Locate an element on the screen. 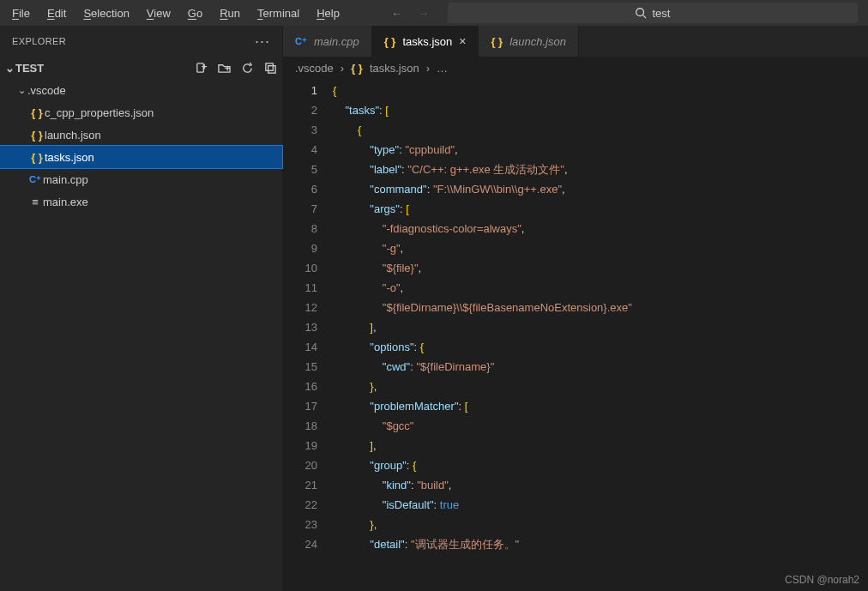  explorer-section-header: ⌄ TEST is located at coordinates (141, 68).